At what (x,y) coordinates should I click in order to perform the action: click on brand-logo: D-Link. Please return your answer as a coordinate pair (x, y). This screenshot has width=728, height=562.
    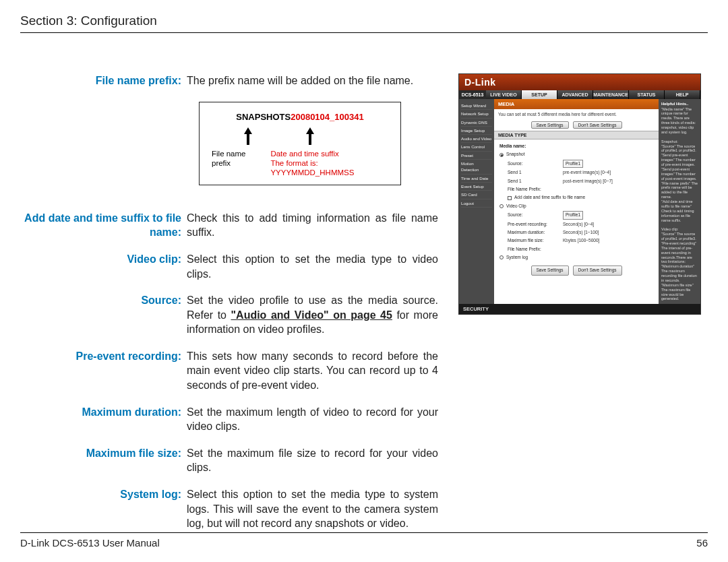
    Looking at the image, I should click on (580, 82).